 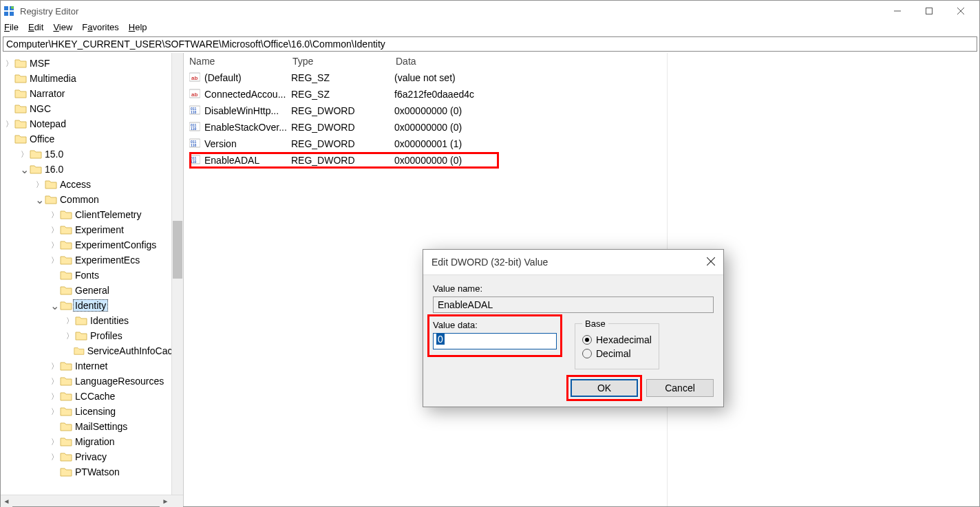 What do you see at coordinates (92, 336) in the screenshot?
I see `tree-item: 〉Profiles` at bounding box center [92, 336].